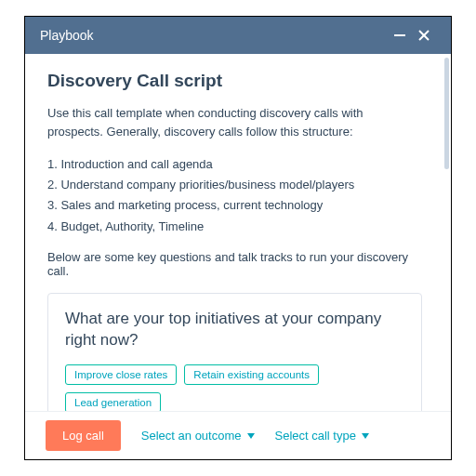  Describe the element at coordinates (424, 35) in the screenshot. I see `close-button` at that location.